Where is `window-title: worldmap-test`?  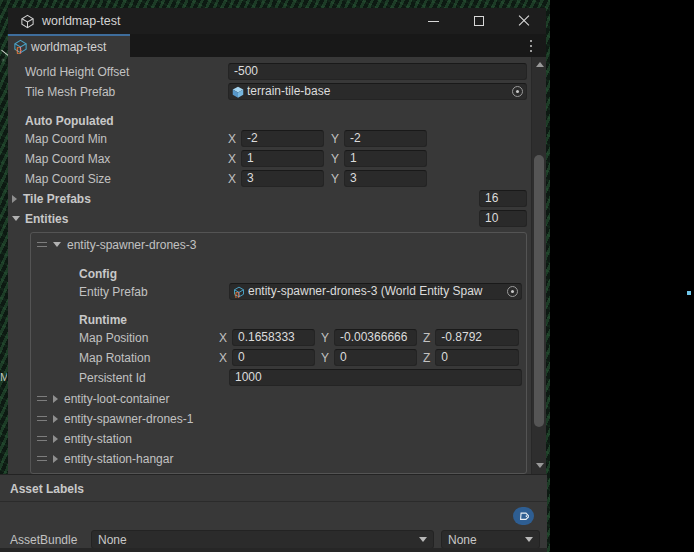
window-title: worldmap-test is located at coordinates (82, 21).